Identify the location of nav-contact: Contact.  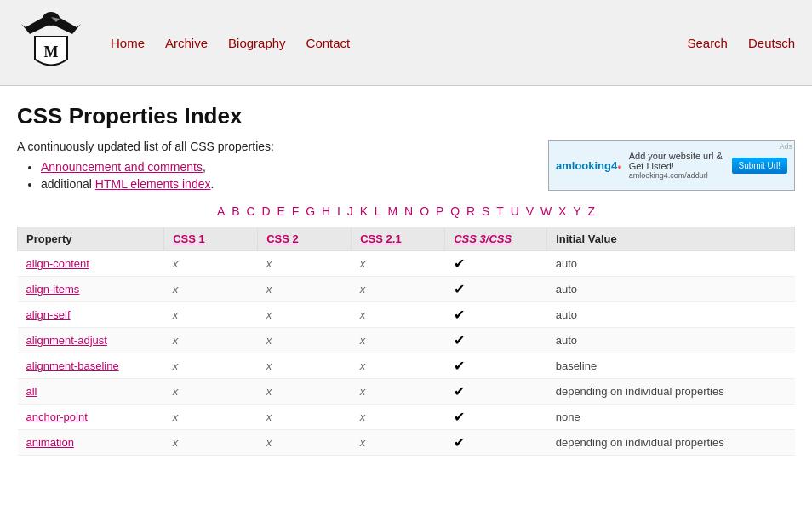
(329, 43).